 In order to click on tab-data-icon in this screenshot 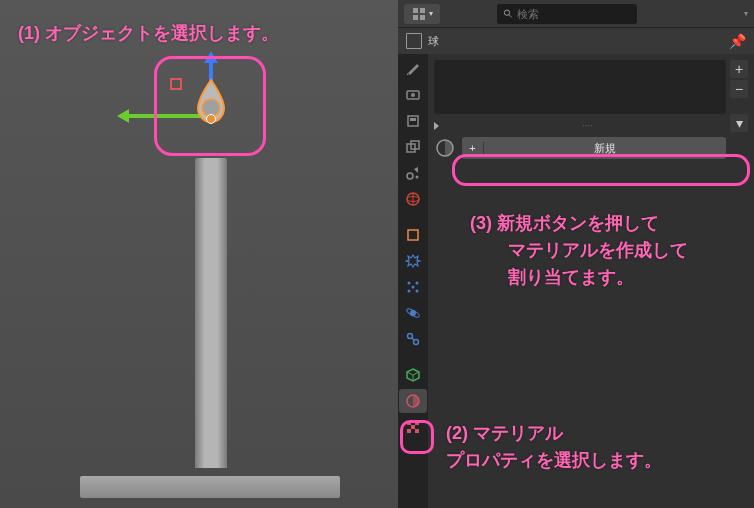, I will do `click(413, 375)`.